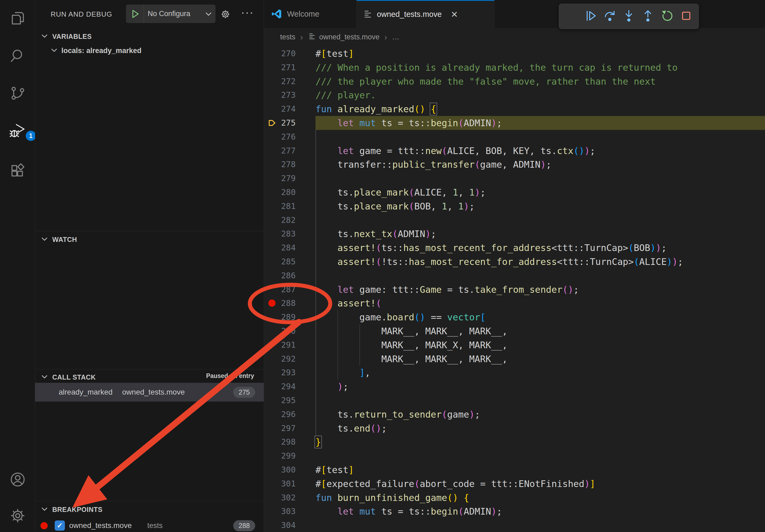 The width and height of the screenshot is (765, 532). I want to click on code-line-298: 298}, so click(514, 442).